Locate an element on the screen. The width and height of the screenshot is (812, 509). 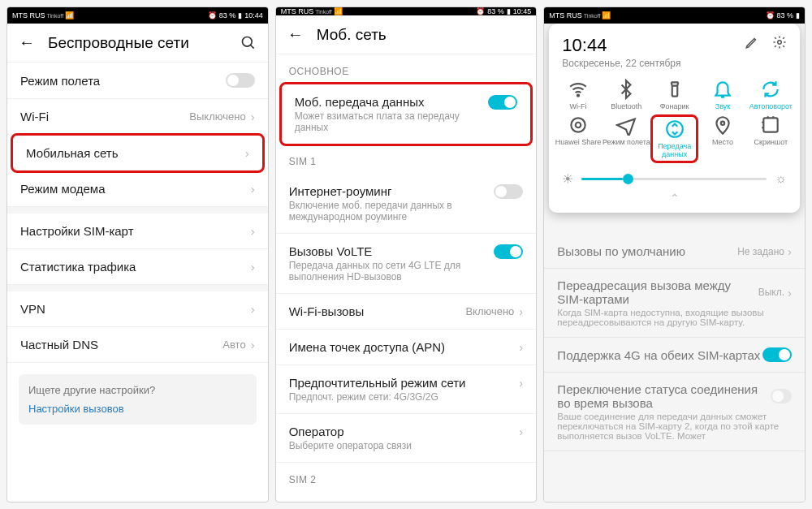
qs-bluetooth: Bluetooth is located at coordinates (627, 95).